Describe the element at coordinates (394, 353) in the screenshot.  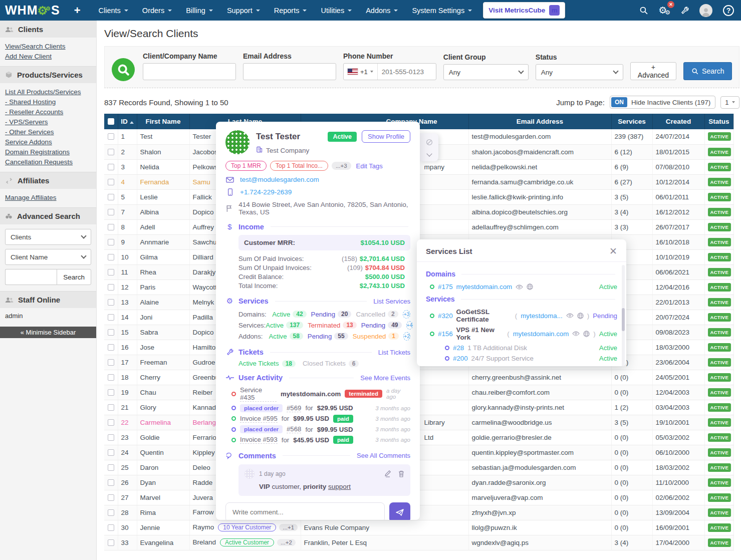
I see `list-tickets-link: List Tickets` at that location.